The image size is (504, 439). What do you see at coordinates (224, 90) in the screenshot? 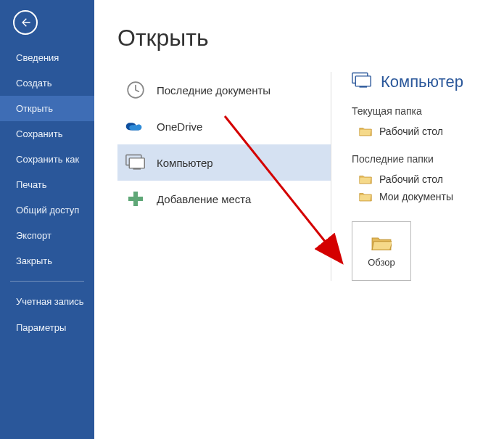
I see `location-recent: Последние документы` at bounding box center [224, 90].